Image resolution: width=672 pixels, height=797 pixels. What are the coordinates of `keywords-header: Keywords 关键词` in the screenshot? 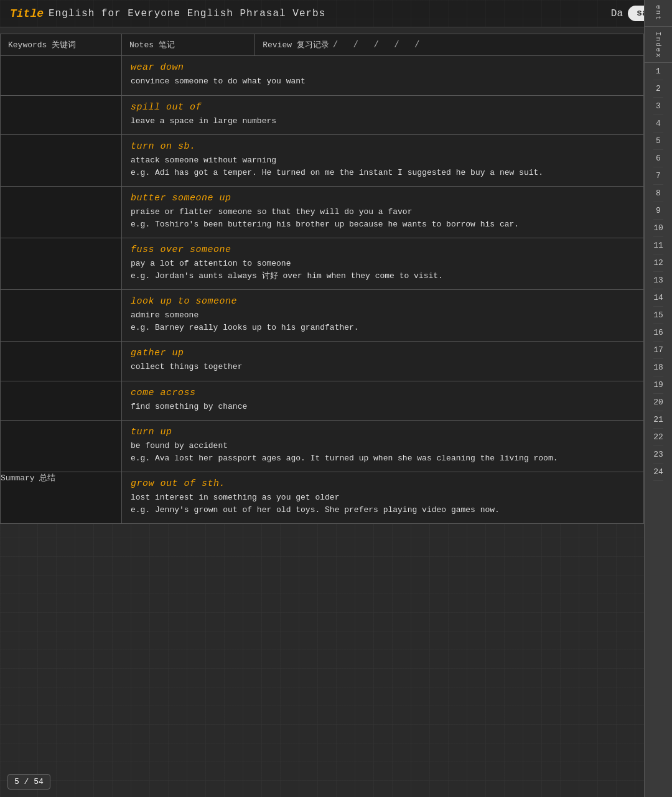 It's located at (61, 45).